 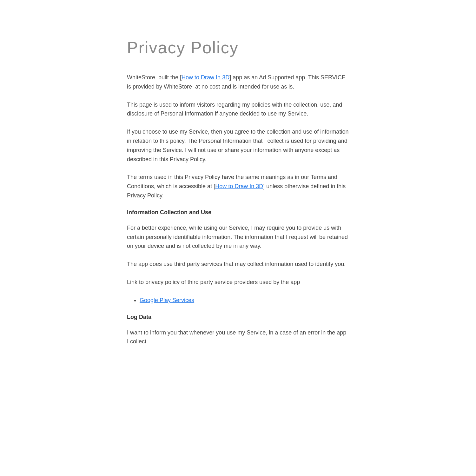 What do you see at coordinates (238, 48) in the screenshot?
I see `page-title: Privacy Policy` at bounding box center [238, 48].